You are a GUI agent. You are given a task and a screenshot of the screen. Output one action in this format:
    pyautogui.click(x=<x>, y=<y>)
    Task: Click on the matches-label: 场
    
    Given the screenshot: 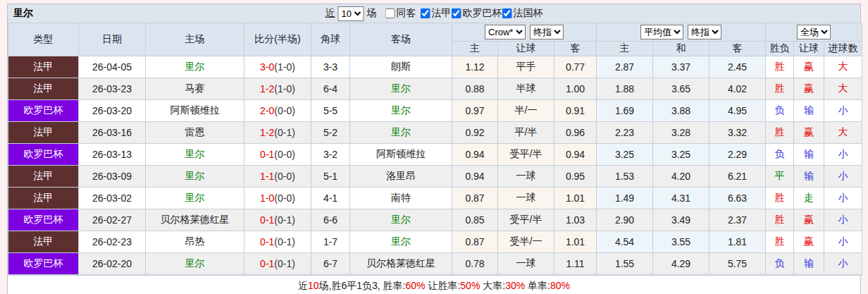 What is the action you would take?
    pyautogui.click(x=372, y=13)
    